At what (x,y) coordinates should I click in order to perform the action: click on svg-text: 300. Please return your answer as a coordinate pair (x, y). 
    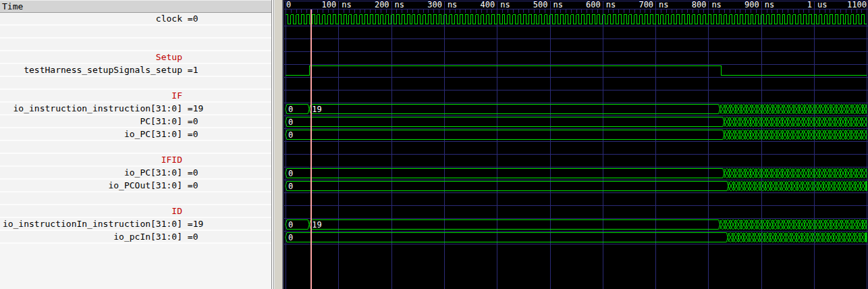
    Looking at the image, I should click on (435, 5).